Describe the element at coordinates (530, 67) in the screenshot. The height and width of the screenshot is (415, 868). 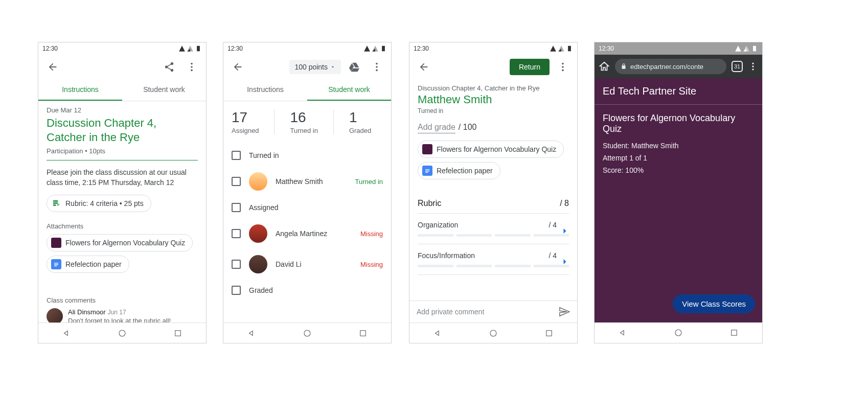
I see `return-button: Return` at that location.